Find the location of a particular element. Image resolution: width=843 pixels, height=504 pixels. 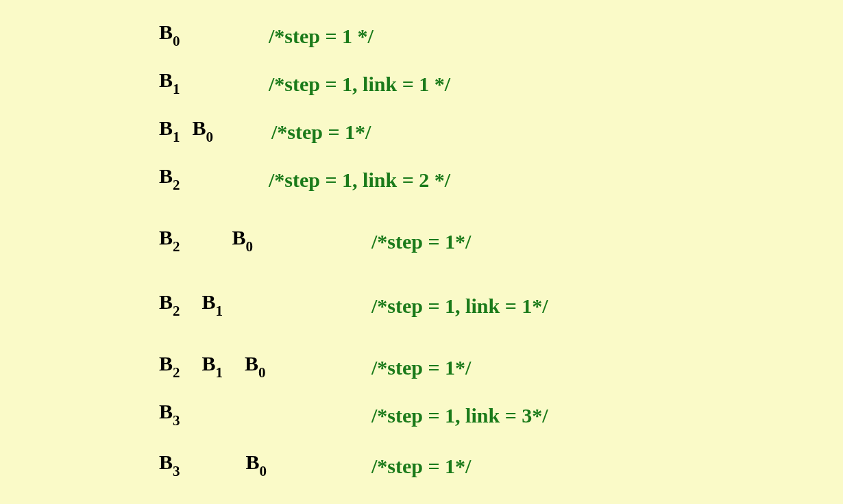

term-5-1: B1 is located at coordinates (212, 304).